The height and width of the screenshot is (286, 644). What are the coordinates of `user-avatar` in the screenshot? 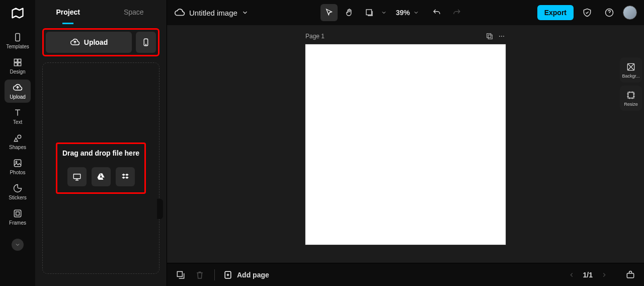 It's located at (630, 13).